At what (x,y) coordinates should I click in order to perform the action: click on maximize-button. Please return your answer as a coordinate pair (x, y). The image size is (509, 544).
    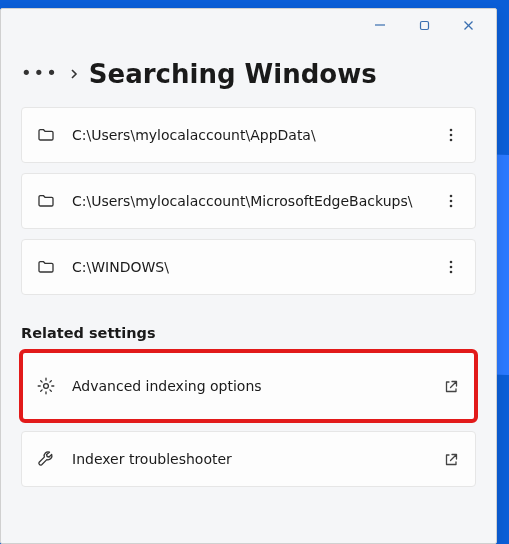
    Looking at the image, I should click on (424, 25).